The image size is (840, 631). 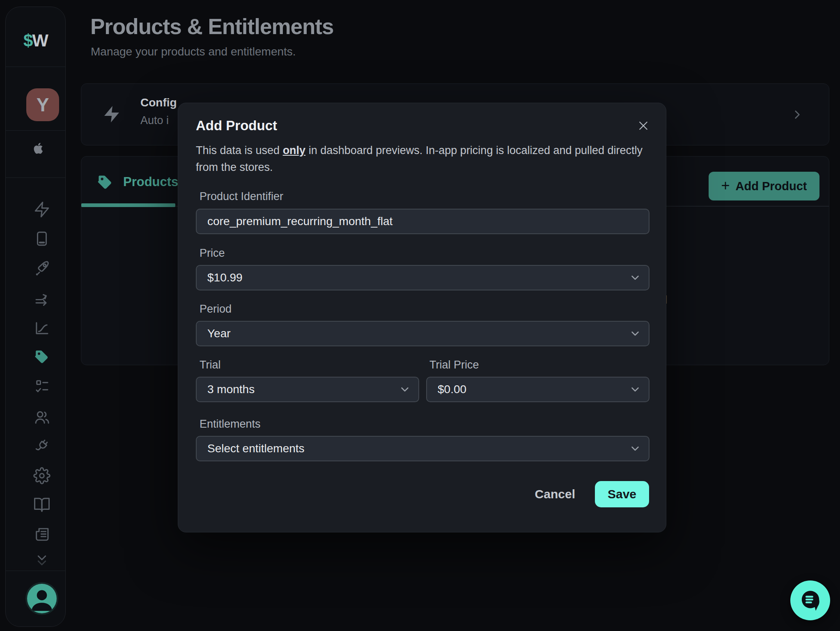 I want to click on trial-price-label: Trial Price, so click(x=454, y=365).